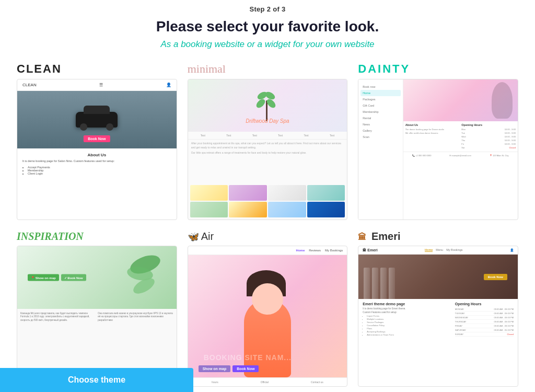 Image resolution: width=535 pixels, height=392 pixels. What do you see at coordinates (433, 125) in the screenshot?
I see `dainty-about-title: About Us` at bounding box center [433, 125].